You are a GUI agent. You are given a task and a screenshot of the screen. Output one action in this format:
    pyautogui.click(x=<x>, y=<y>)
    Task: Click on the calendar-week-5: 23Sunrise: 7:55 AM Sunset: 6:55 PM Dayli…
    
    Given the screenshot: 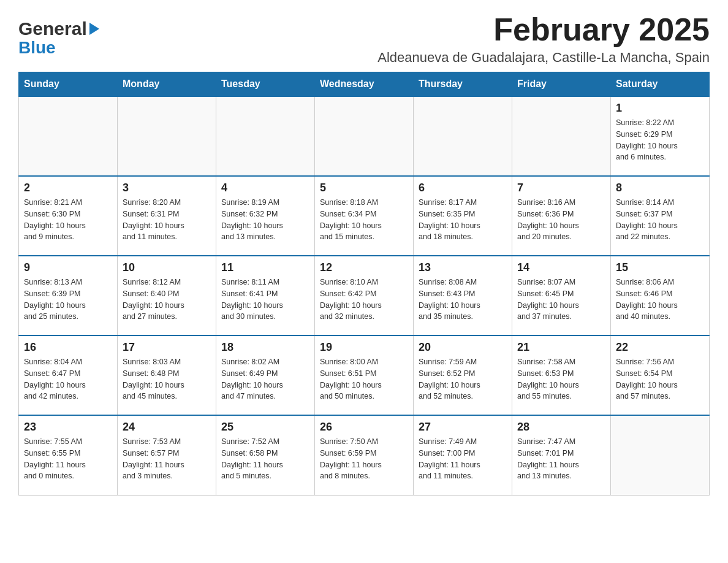 What is the action you would take?
    pyautogui.click(x=364, y=455)
    